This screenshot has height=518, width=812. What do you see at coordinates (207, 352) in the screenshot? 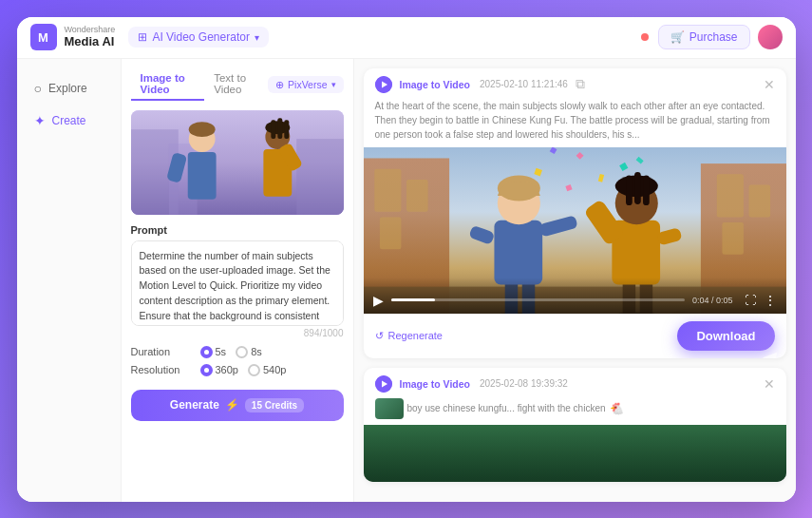
I see `radio-5s-dot` at bounding box center [207, 352].